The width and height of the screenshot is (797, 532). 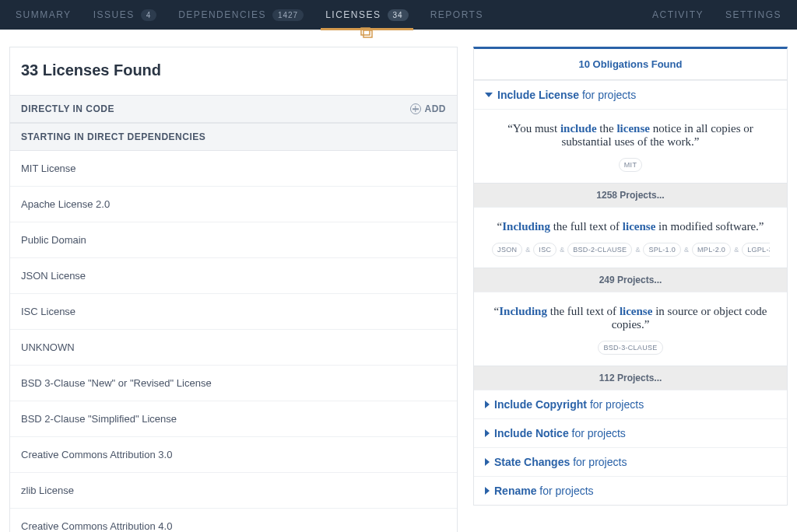 I want to click on license-tag: MPL-2.0, so click(x=711, y=250).